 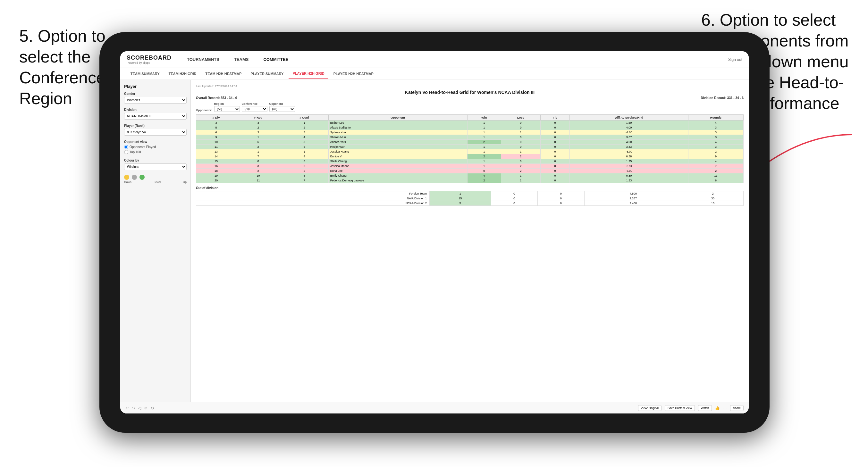 I want to click on opponent-filter-label: Opponent, so click(x=282, y=104).